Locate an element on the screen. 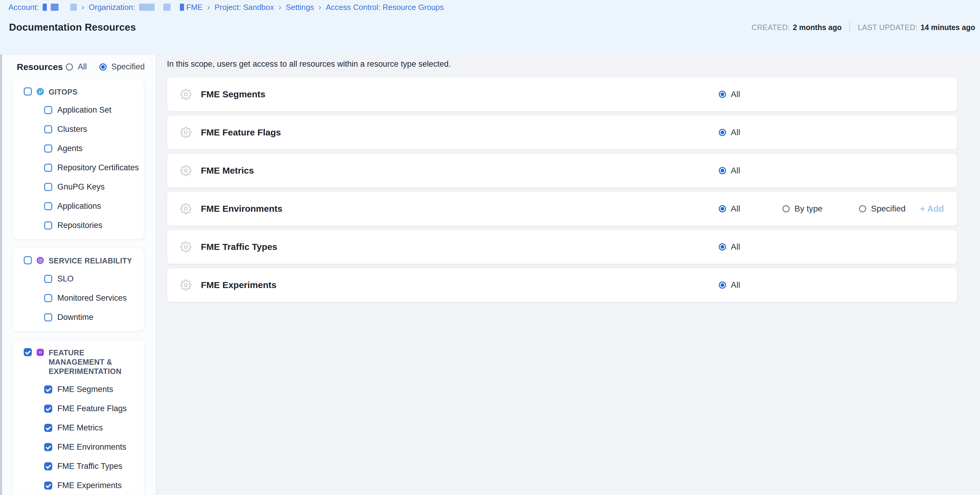 Image resolution: width=980 pixels, height=495 pixels. sidebar-item-clusters: Clusters is located at coordinates (81, 129).